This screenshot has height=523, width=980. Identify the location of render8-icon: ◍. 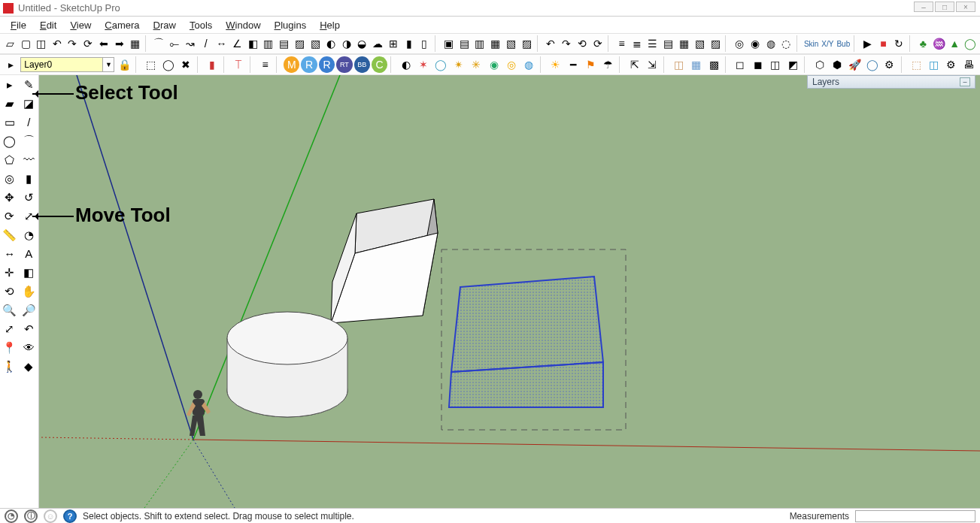
(529, 65).